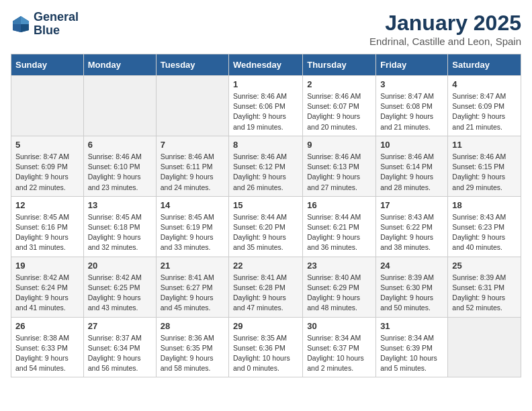  What do you see at coordinates (412, 111) in the screenshot?
I see `day-info: Sunrise: 8:47 AM Sunset: 6:08 PM Dayligh…` at bounding box center [412, 111].